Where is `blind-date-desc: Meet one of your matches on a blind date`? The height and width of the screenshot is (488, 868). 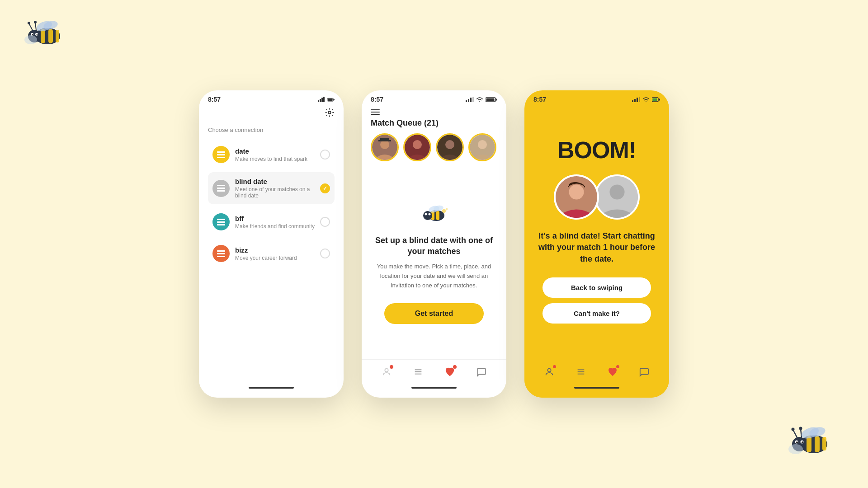 blind-date-desc: Meet one of your matches on a blind date is located at coordinates (278, 192).